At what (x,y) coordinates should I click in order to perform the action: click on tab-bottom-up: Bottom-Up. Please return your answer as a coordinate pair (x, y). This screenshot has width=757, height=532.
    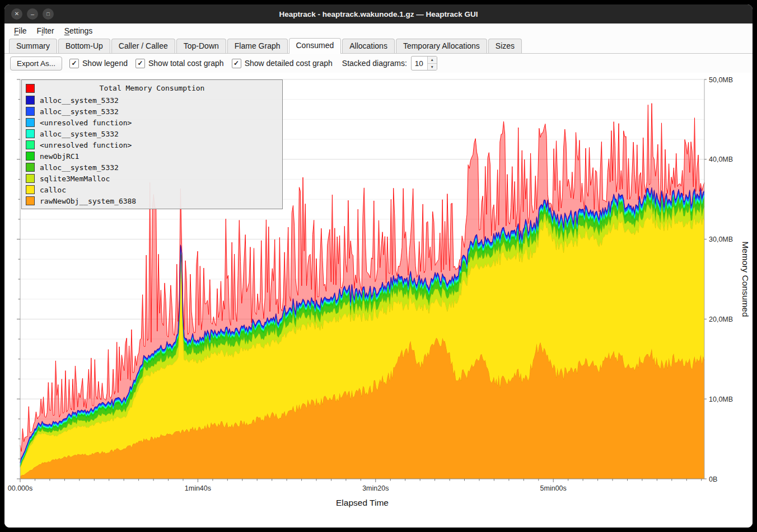
    Looking at the image, I should click on (84, 46).